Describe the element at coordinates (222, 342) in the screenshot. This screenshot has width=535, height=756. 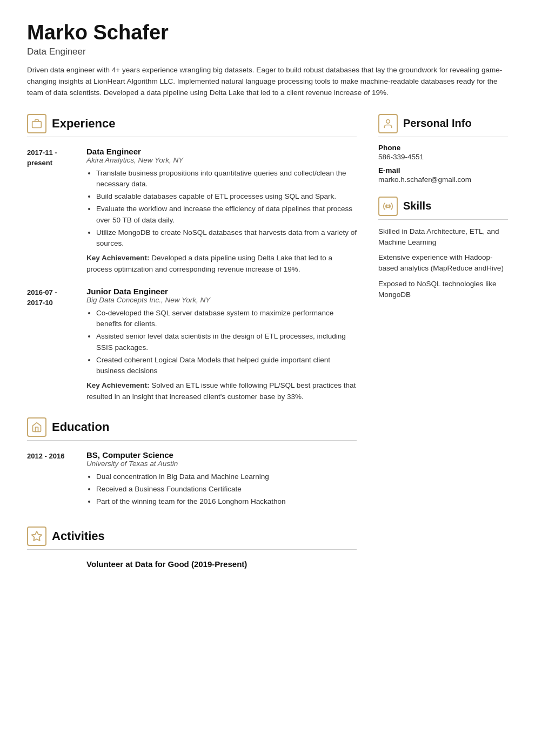
I see `experience-bullets-2: Co-developed the SQL server database sys…` at that location.